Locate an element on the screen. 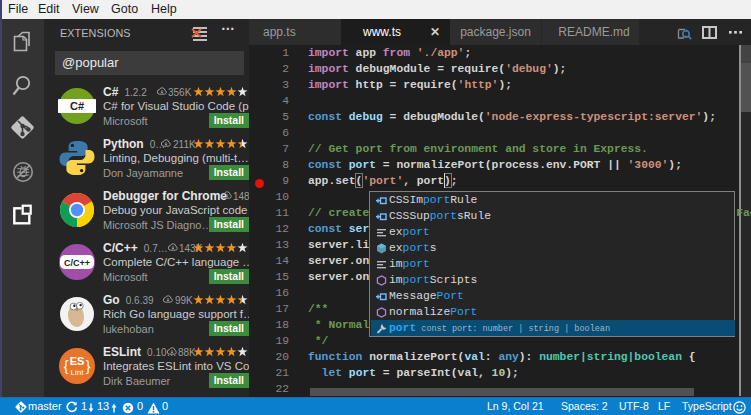 The height and width of the screenshot is (415, 751). svg-text: C# is located at coordinates (77, 106).